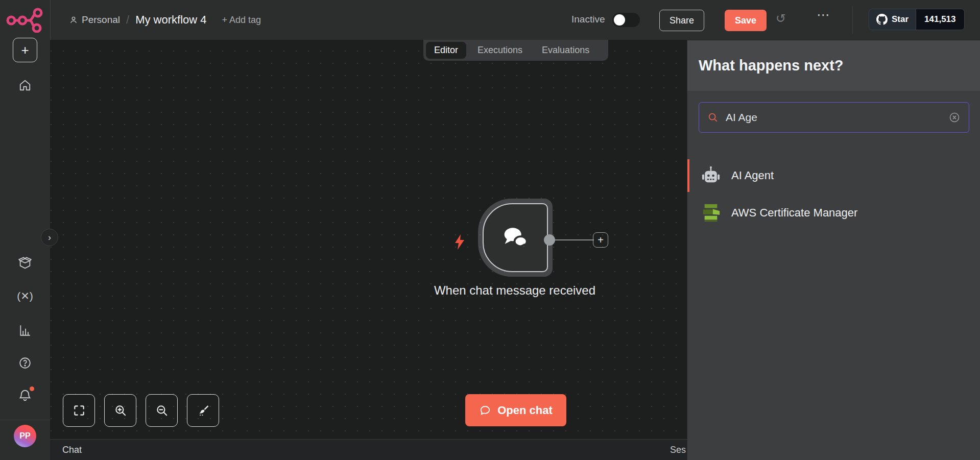 Image resolution: width=980 pixels, height=460 pixels. Describe the element at coordinates (171, 20) in the screenshot. I see `workflow-name: My workflow 4` at that location.